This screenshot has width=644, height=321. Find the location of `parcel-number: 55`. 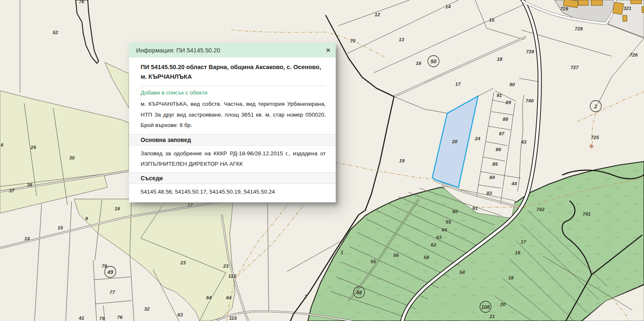

parcel-number: 55 is located at coordinates (374, 261).